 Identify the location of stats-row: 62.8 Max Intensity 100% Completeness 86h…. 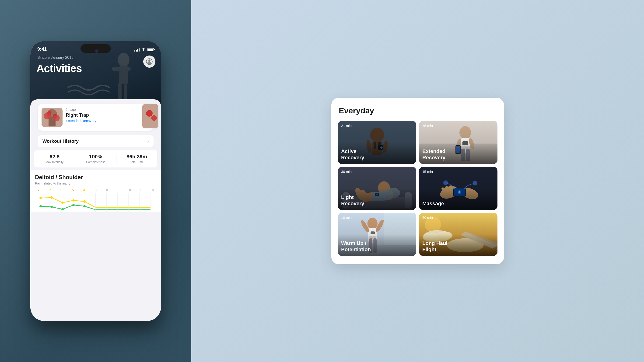
(96, 159).